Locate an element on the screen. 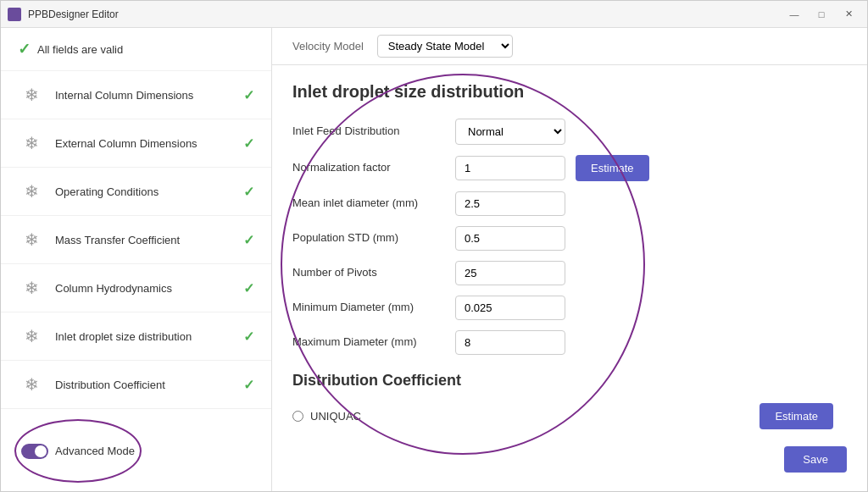 This screenshot has width=868, height=492. snowflake-icon-6: ❄ is located at coordinates (32, 336).